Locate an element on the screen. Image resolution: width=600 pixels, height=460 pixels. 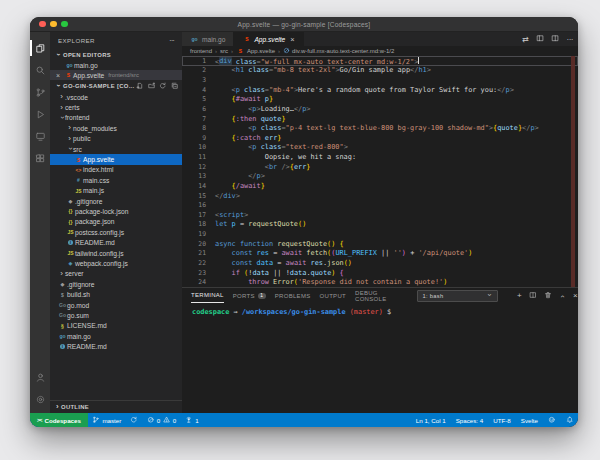
tree-item-public: ›public is located at coordinates (116, 139).